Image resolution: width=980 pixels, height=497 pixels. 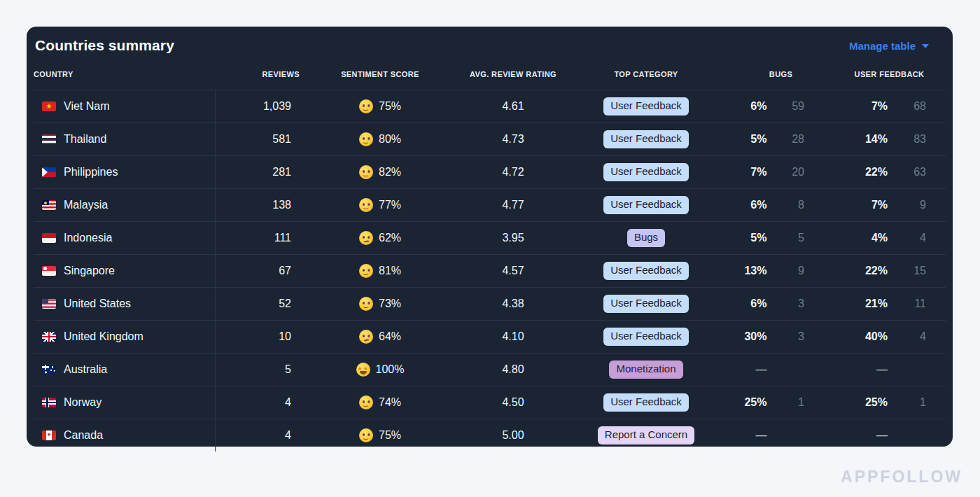 I want to click on bugs-cell: 13%9, so click(x=781, y=271).